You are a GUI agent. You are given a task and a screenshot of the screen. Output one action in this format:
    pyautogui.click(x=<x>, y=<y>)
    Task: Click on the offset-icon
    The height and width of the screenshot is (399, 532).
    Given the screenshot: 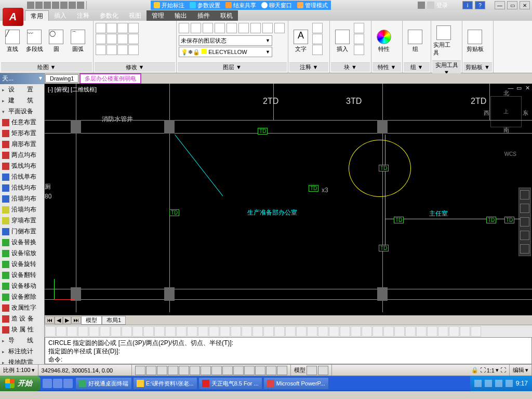 What is the action you would take?
    pyautogui.click(x=134, y=50)
    